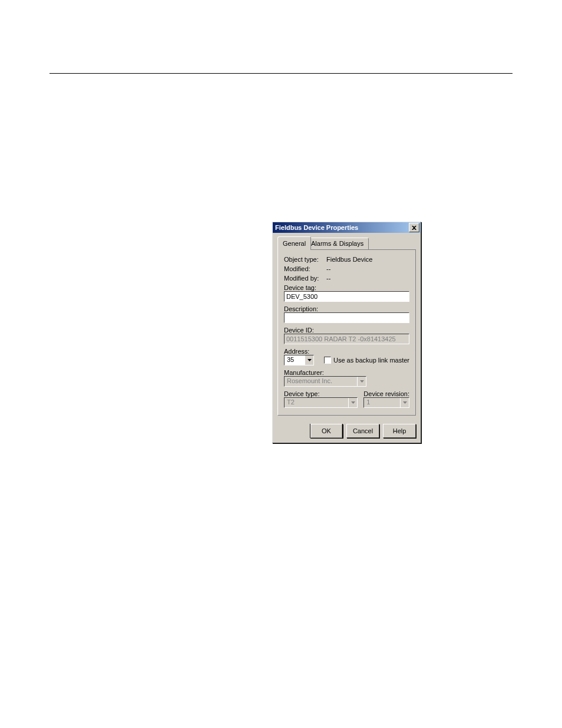 The height and width of the screenshot is (728, 562). What do you see at coordinates (337, 243) in the screenshot?
I see `tab-alarms-displays: Alarms & Displays` at bounding box center [337, 243].